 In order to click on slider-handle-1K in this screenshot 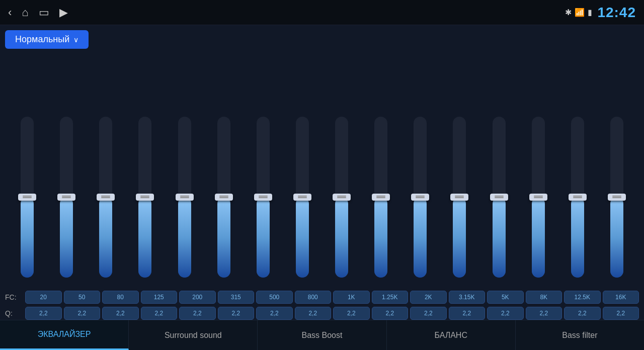, I will do `click(342, 197)`.